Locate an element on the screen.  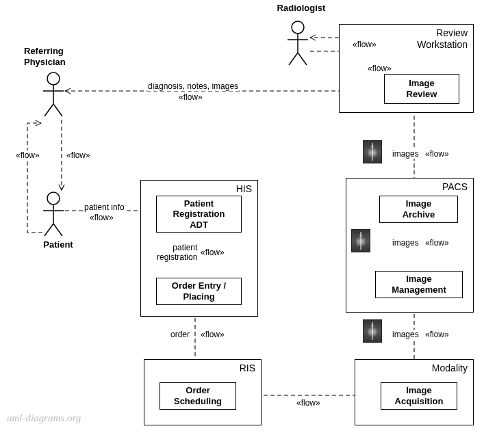
stereo-patient-registration: «flow» is located at coordinates (212, 252).